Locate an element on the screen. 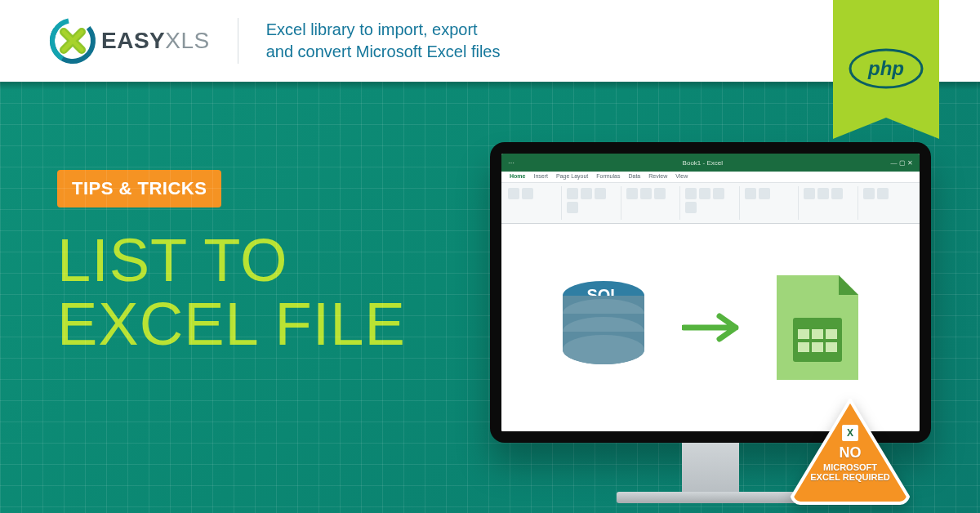 This screenshot has width=980, height=513. tips-badge: TIPS & TRICKS is located at coordinates (139, 189).